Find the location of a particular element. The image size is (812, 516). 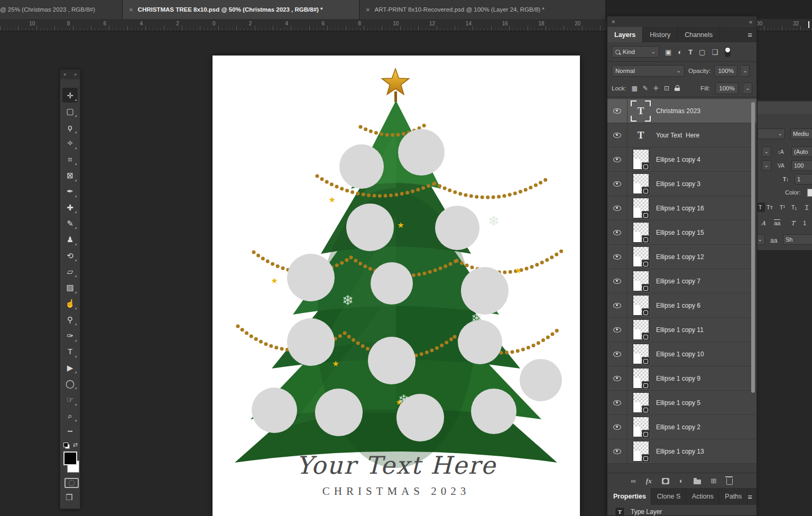

canvas-your-text: Your Text Here is located at coordinates (396, 465).